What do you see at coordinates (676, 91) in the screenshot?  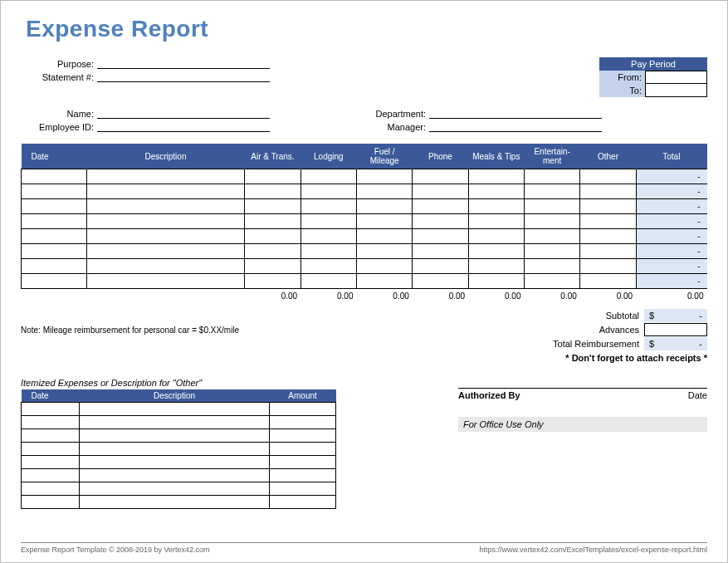 I see `pay-period-to-input` at bounding box center [676, 91].